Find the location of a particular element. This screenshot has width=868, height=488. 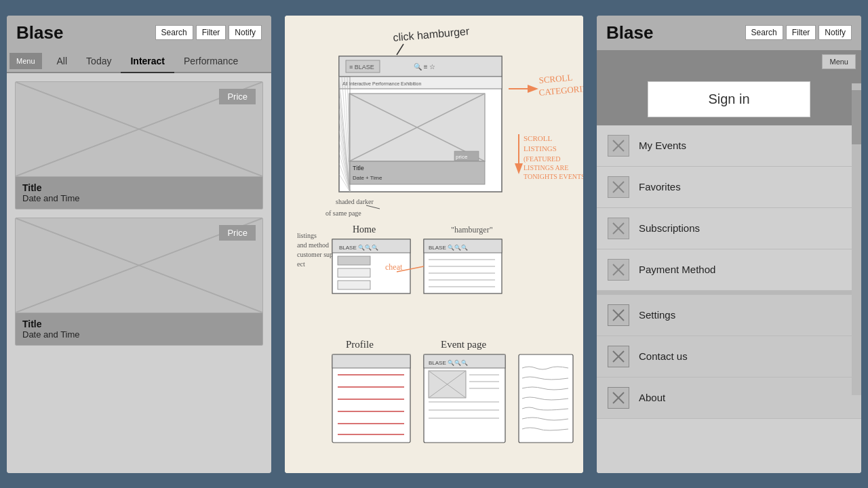

subscriptions-label: Subscriptions is located at coordinates (669, 228).